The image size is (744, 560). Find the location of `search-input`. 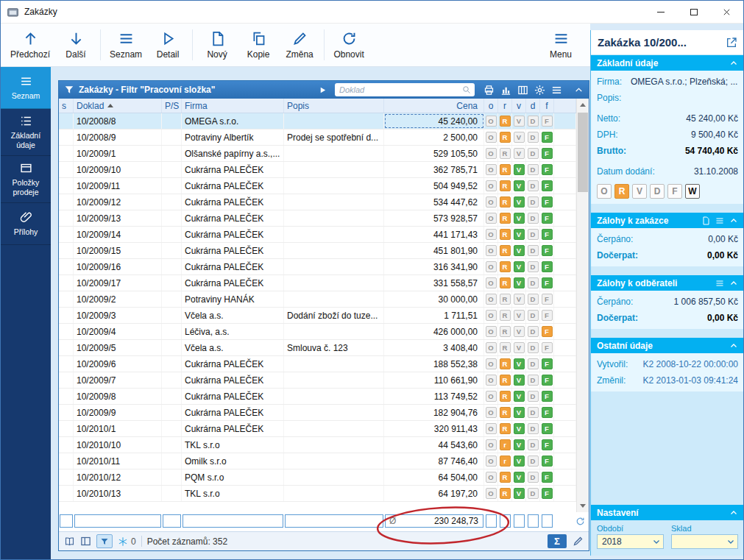

search-input is located at coordinates (400, 90).